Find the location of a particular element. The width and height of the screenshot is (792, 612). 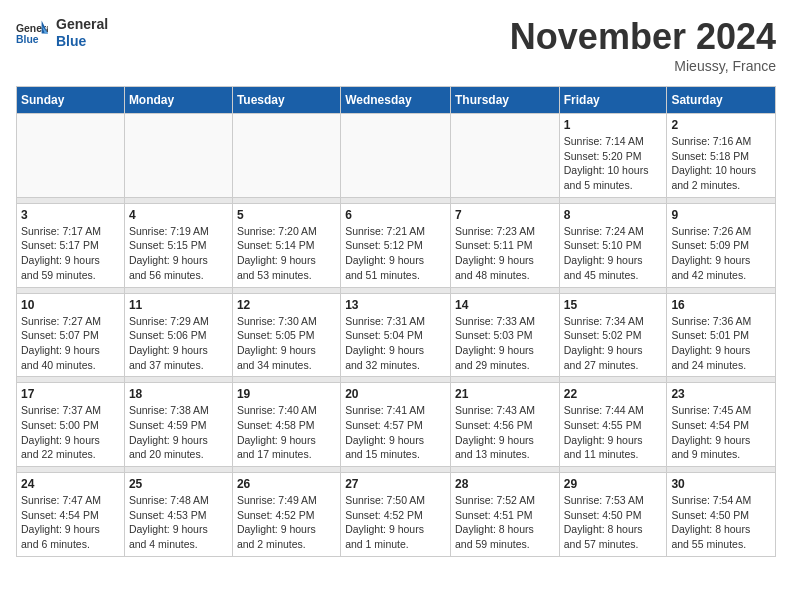

day-info: Sunrise: 7:40 AM Sunset: 4:58 PM Dayligh… is located at coordinates (286, 432).